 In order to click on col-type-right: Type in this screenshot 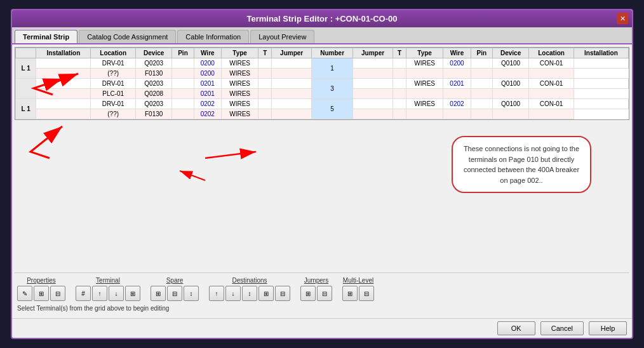, I will do `click(425, 53)`.